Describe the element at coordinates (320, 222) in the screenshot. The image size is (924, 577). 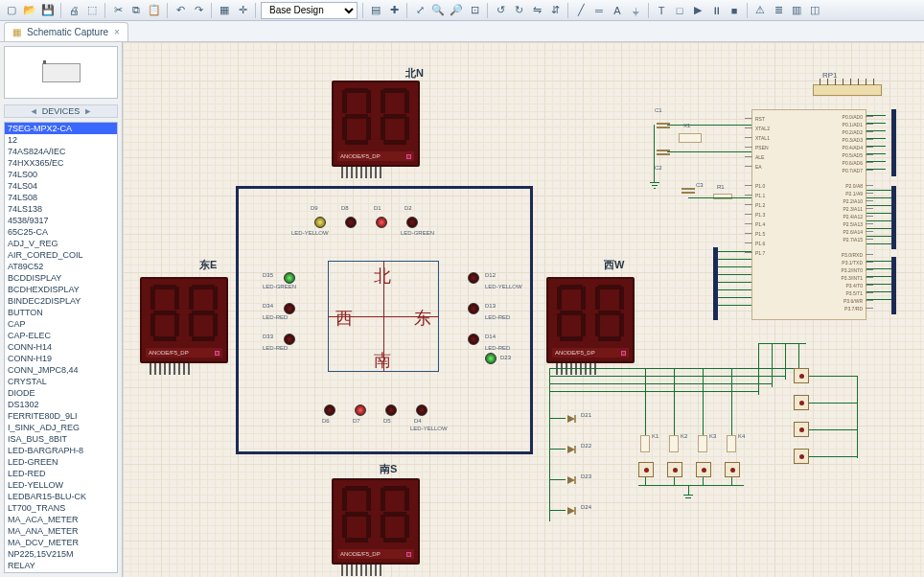
I see `led-d9` at that location.